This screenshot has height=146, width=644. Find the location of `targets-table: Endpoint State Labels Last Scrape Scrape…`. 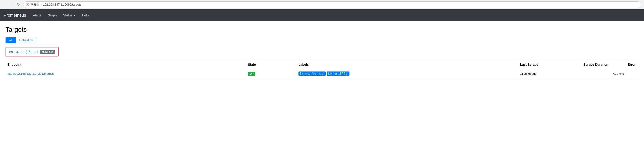

targets-table: Endpoint State Labels Last Scrape Scrape… is located at coordinates (322, 69).